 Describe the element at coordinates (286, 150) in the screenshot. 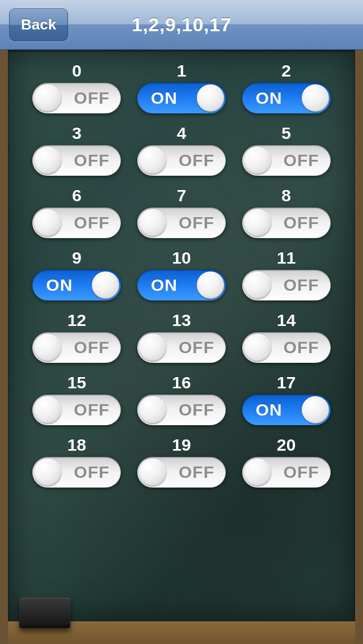

I see `switch-cell-5: 5OFF` at that location.